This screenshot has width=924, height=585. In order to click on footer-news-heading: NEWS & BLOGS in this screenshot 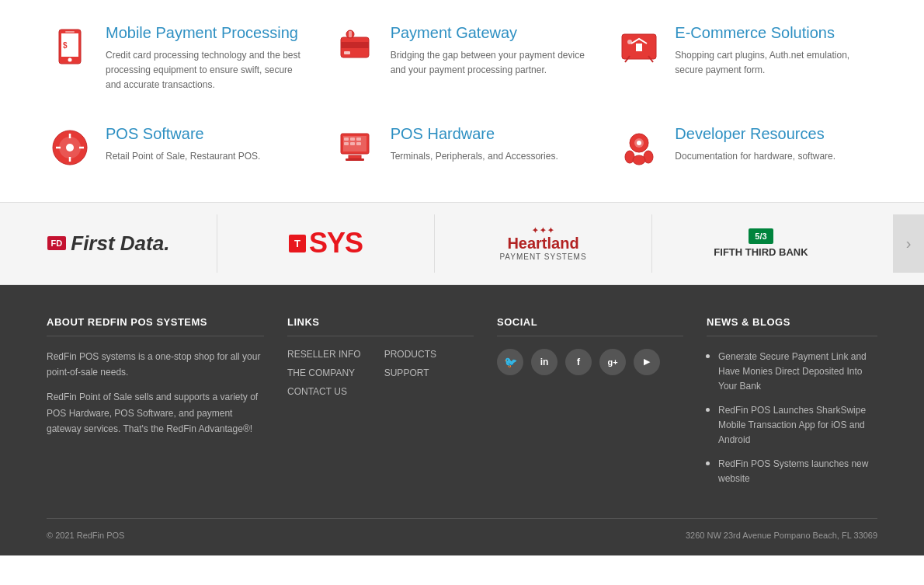, I will do `click(792, 326)`.